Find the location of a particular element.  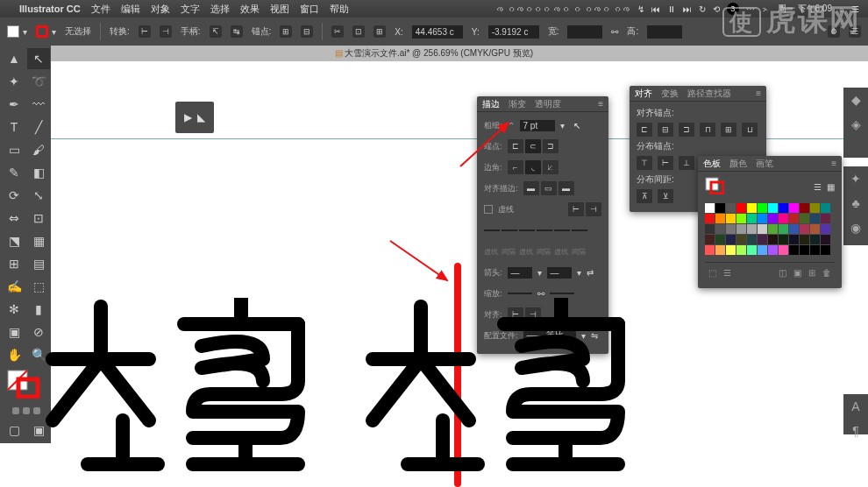

swatch-grid-icon: ▦ is located at coordinates (831, 187).